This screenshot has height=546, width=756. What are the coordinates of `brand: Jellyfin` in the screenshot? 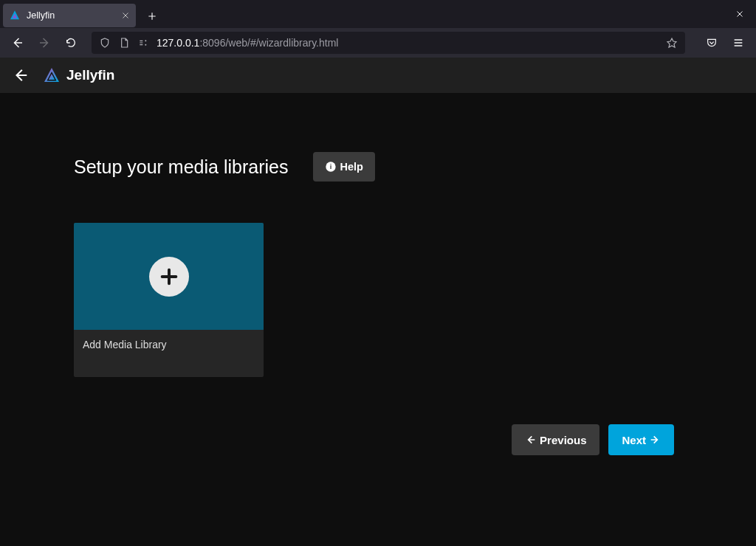 It's located at (78, 75).